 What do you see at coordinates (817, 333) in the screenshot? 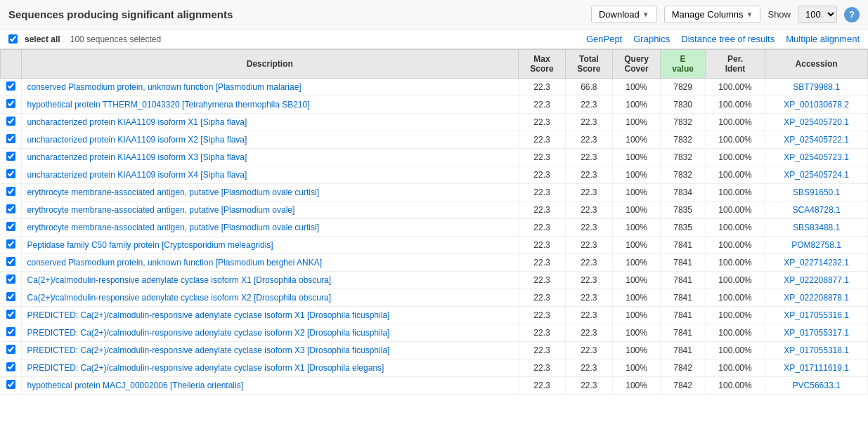
I see `accession-link: XP_017055317.1` at bounding box center [817, 333].